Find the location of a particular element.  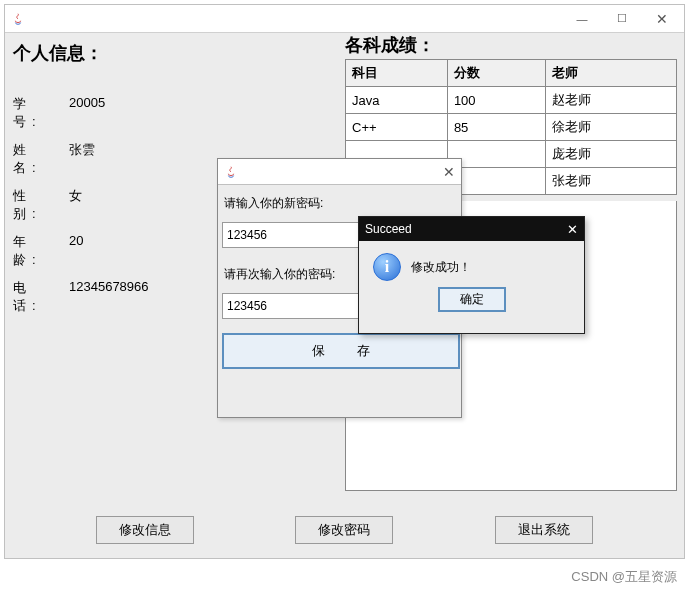

name-label: 姓 名: is located at coordinates (41, 159).